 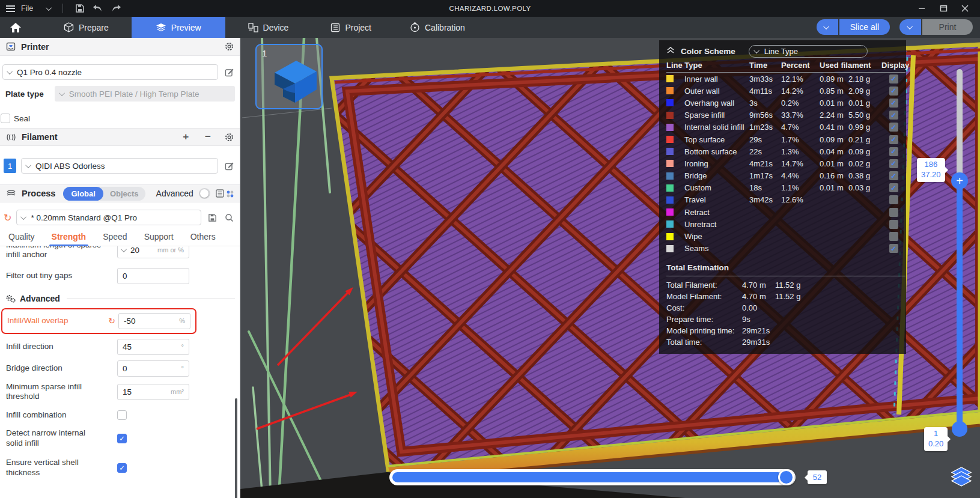 I want to click on filament-icon, so click(x=11, y=137).